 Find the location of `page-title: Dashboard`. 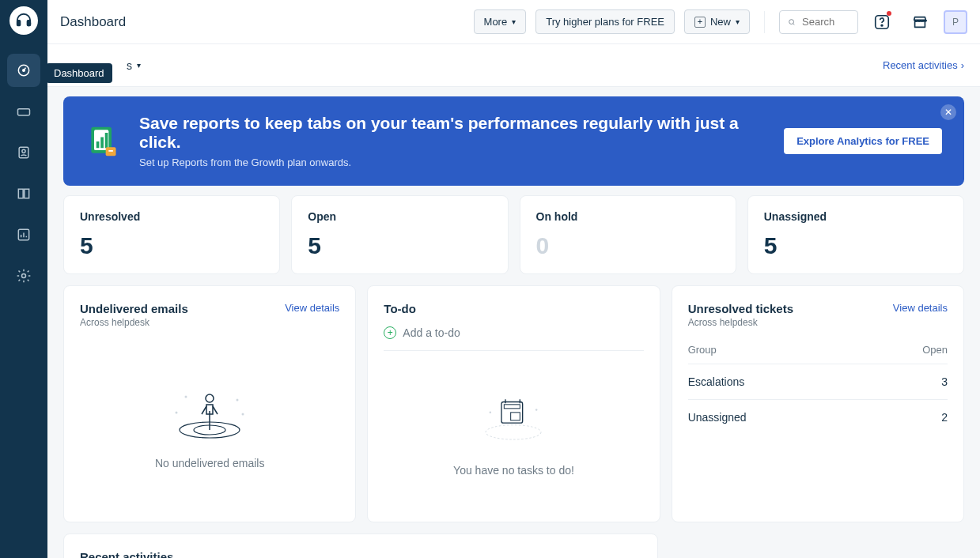

page-title: Dashboard is located at coordinates (93, 22).